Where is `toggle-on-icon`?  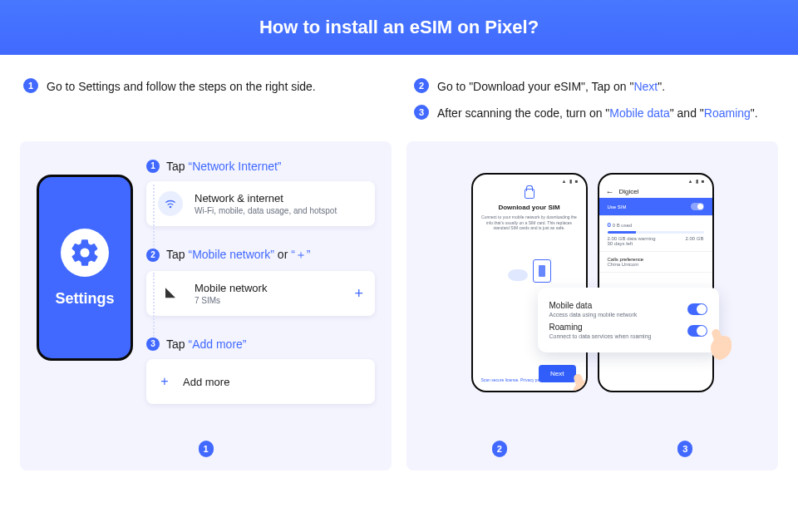 toggle-on-icon is located at coordinates (697, 206).